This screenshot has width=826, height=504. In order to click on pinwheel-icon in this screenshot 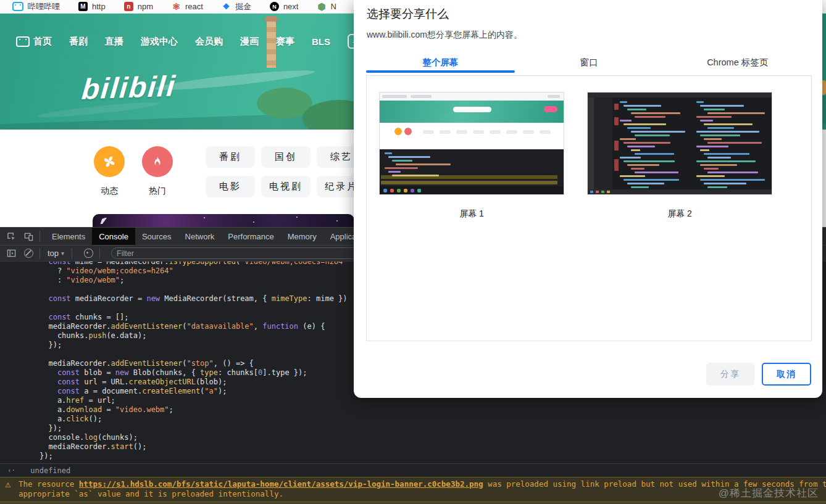, I will do `click(109, 162)`.